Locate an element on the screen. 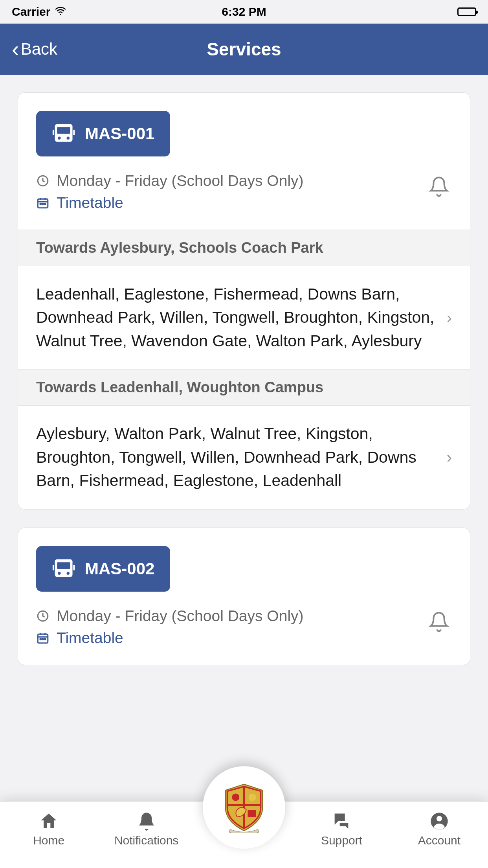  service-badge: MAS-002 is located at coordinates (103, 569).